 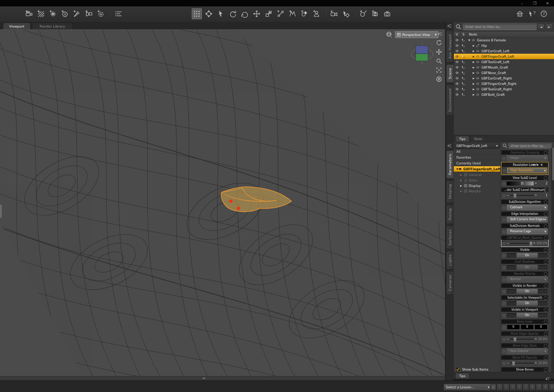 I want to click on column-visible: V, so click(x=457, y=34).